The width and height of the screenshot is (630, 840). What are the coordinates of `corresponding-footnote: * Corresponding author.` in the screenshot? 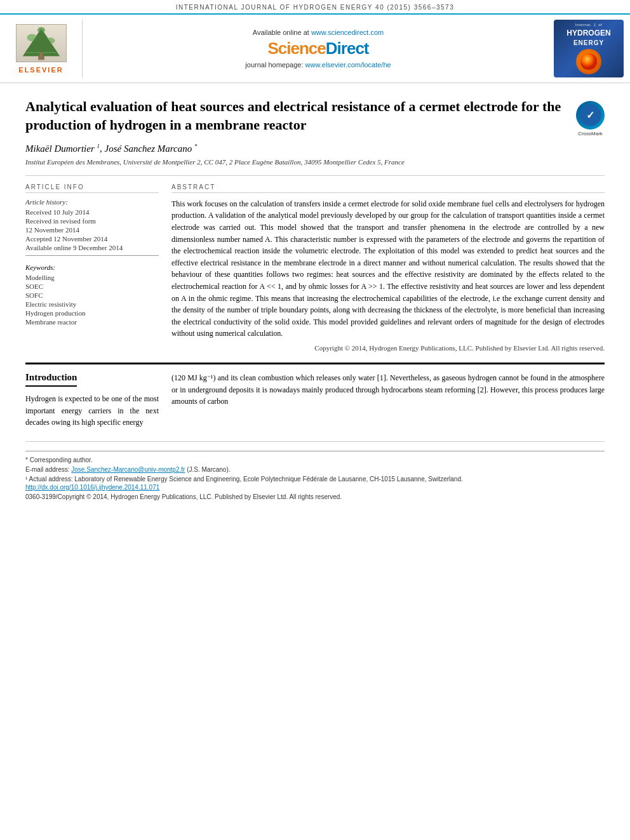 It's located at (315, 460).